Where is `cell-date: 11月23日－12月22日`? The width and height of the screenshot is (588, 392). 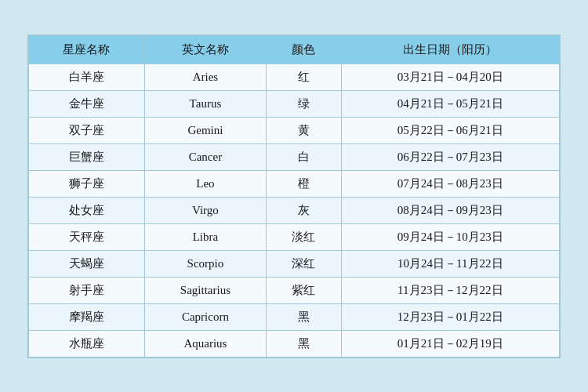
cell-date: 11月23日－12月22日 is located at coordinates (450, 290).